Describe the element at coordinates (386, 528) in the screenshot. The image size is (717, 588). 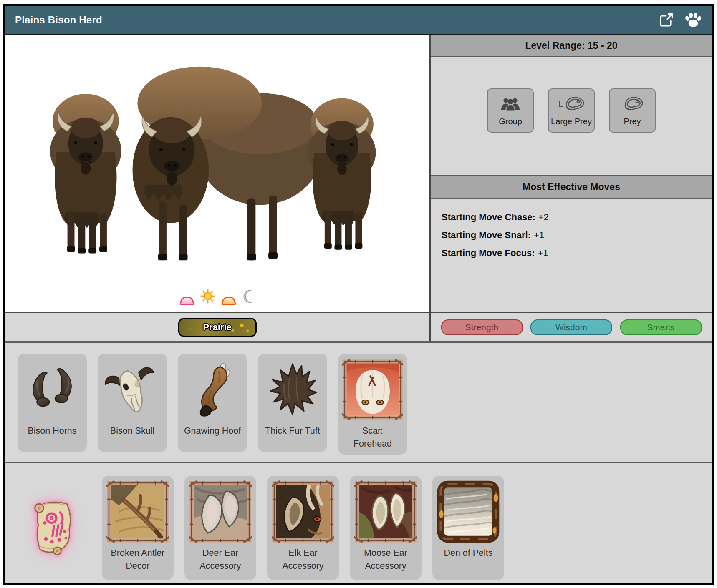
I see `item-card-moose-ear-accessory: Moose Ear Accessory` at that location.